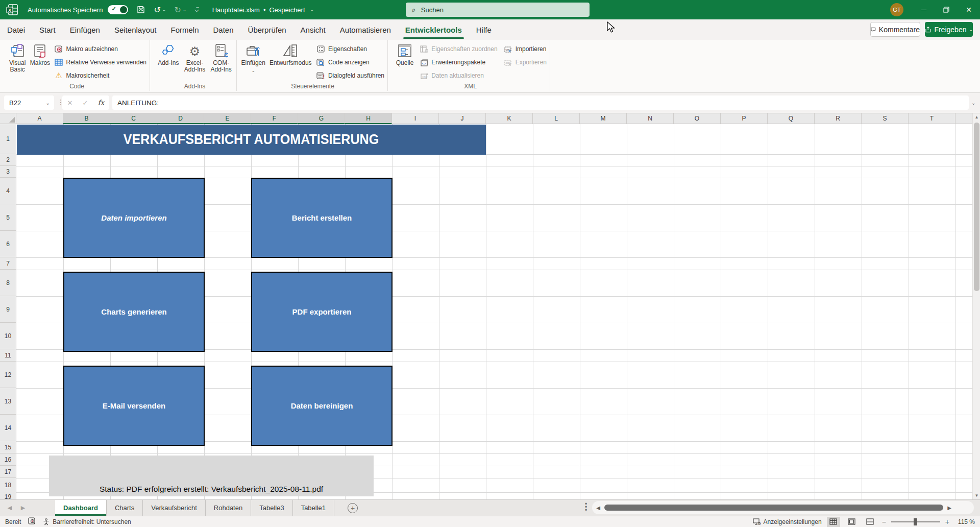 Image resolution: width=980 pixels, height=527 pixels. Describe the element at coordinates (17, 58) in the screenshot. I see `visual-basic-button: Visual Basic` at that location.